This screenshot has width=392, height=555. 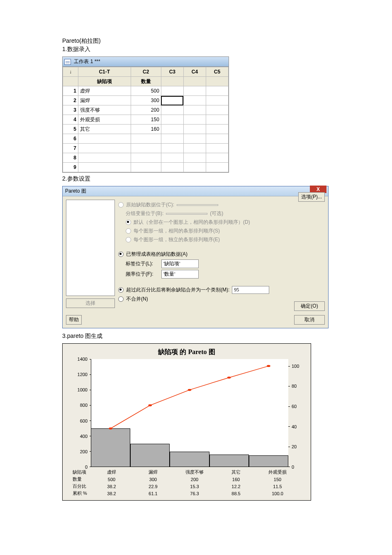 What do you see at coordinates (309, 306) in the screenshot?
I see `ok-button: 确定(O)` at bounding box center [309, 306].